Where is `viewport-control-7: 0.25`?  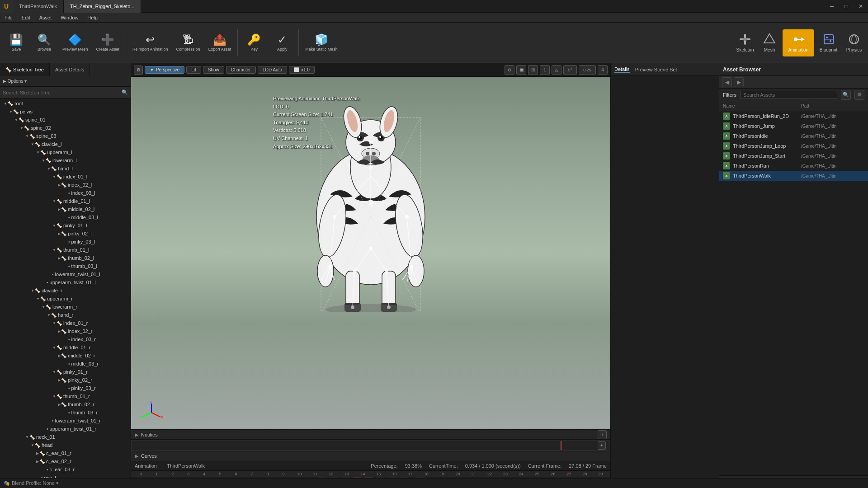
viewport-control-7: 0.25 is located at coordinates (587, 70).